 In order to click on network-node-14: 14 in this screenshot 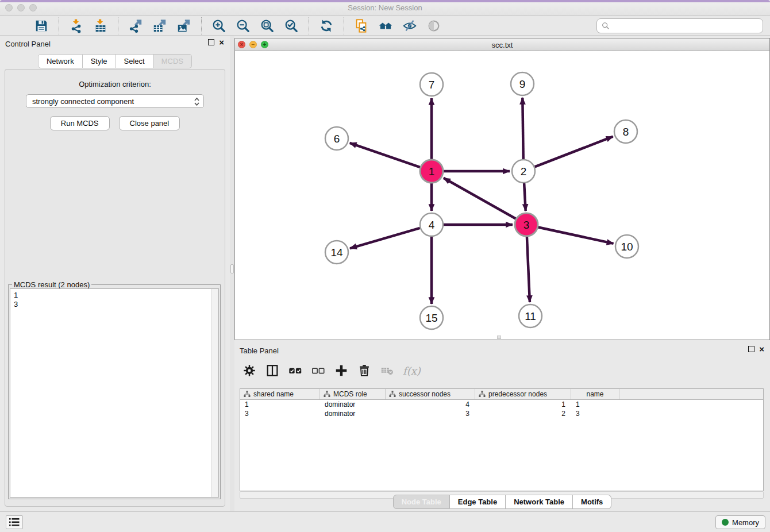, I will do `click(337, 252)`.